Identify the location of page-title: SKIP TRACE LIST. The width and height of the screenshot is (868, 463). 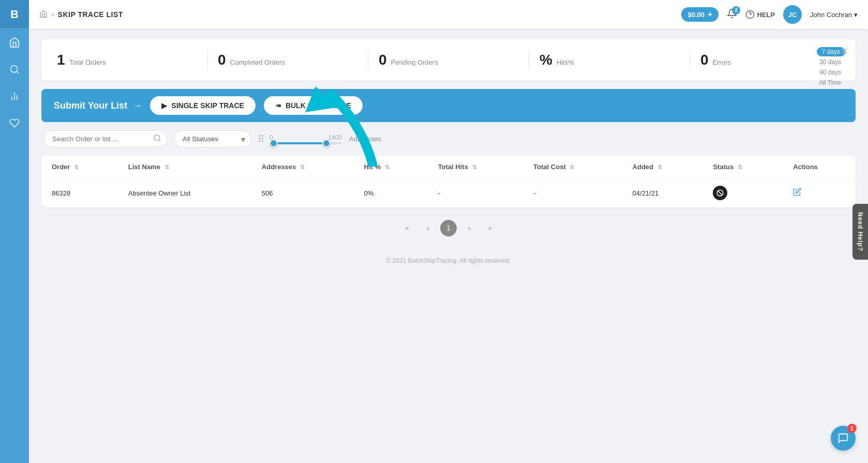
(91, 14).